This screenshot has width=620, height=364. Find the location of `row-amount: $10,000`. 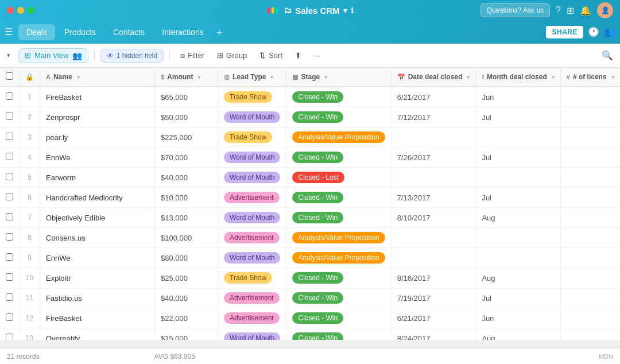

row-amount: $10,000 is located at coordinates (187, 198).